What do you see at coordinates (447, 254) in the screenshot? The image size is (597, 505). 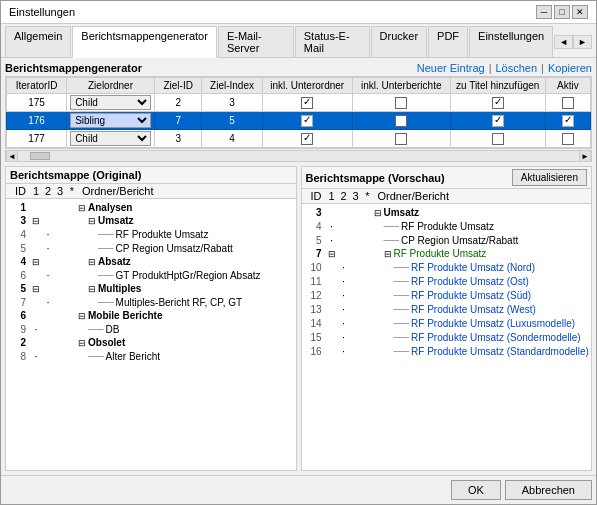 I see `list-item: 7⊟⊟RF Produkte Umsatz` at bounding box center [447, 254].